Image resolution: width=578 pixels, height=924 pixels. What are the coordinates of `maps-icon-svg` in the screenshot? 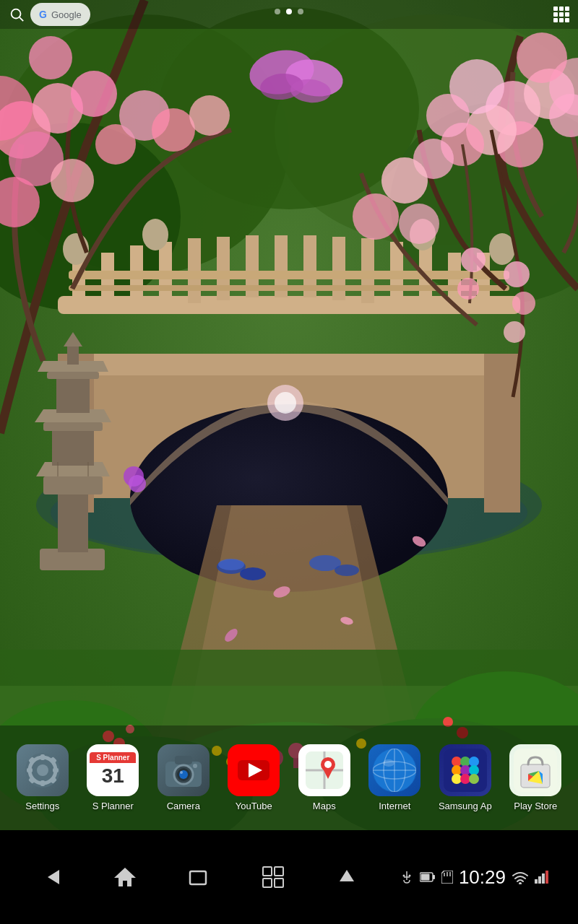 It's located at (324, 770).